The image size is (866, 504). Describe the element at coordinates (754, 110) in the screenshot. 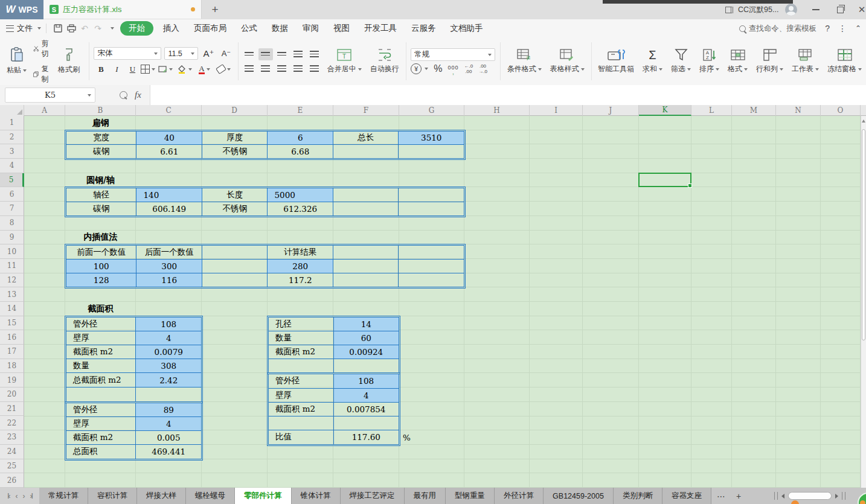

I see `column-header: M` at that location.